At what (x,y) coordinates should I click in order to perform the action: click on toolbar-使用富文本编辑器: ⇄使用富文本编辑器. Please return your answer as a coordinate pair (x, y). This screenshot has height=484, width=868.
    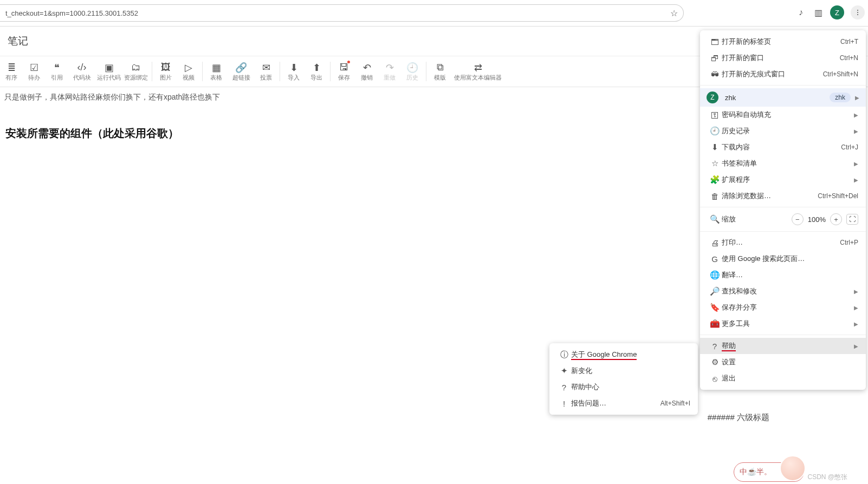
    Looking at the image, I should click on (478, 71).